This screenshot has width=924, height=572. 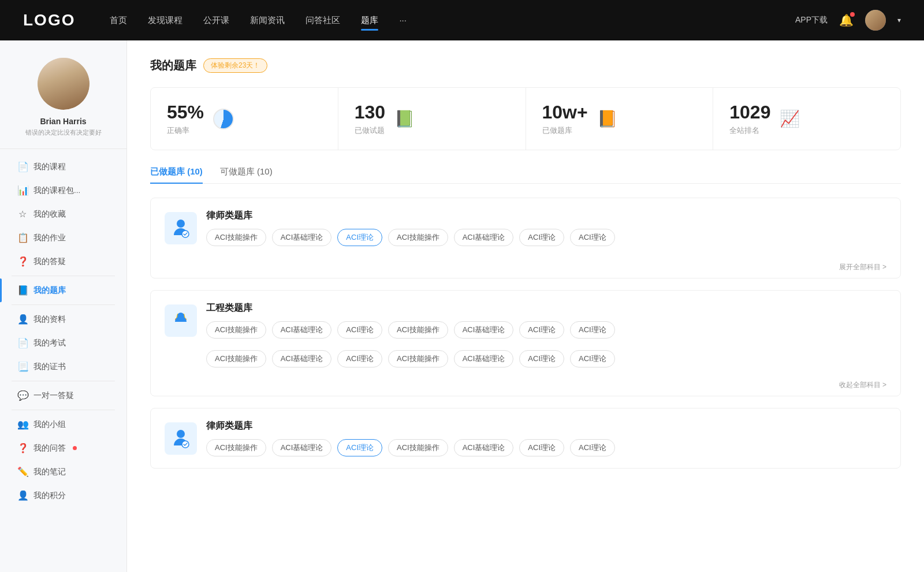 What do you see at coordinates (526, 119) in the screenshot?
I see `stats-row: 55% 正确率 130 已做试题 📗 10w+ 已做题库 📙 1029 全站排名…` at bounding box center [526, 119].